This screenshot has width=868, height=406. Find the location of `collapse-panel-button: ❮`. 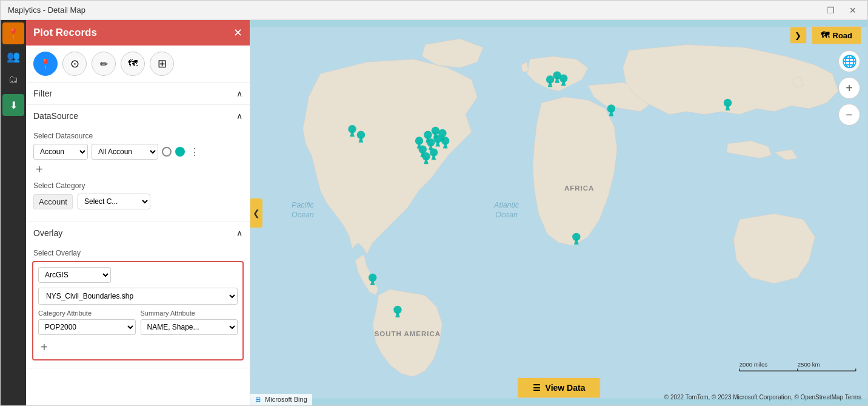

collapse-panel-button: ❮ is located at coordinates (256, 213).